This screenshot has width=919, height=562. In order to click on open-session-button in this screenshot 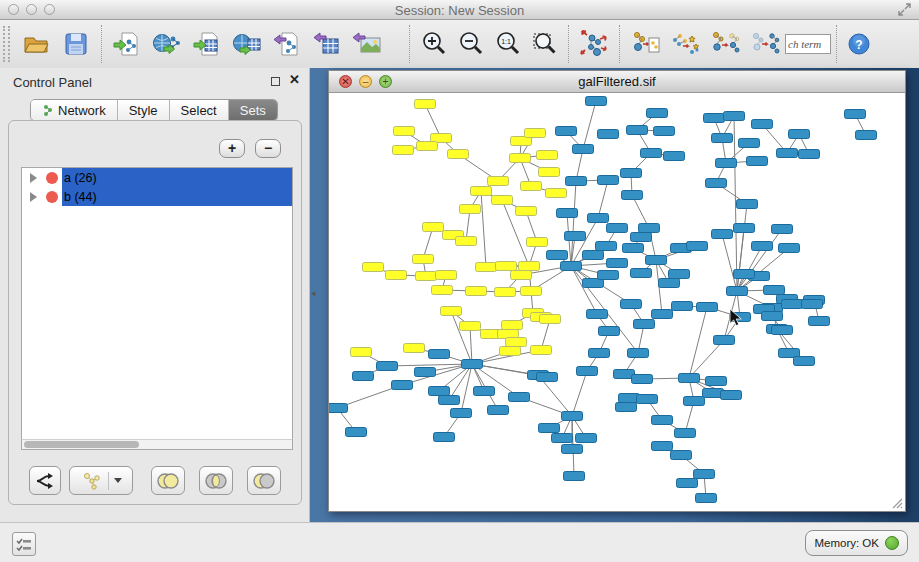, I will do `click(36, 44)`.